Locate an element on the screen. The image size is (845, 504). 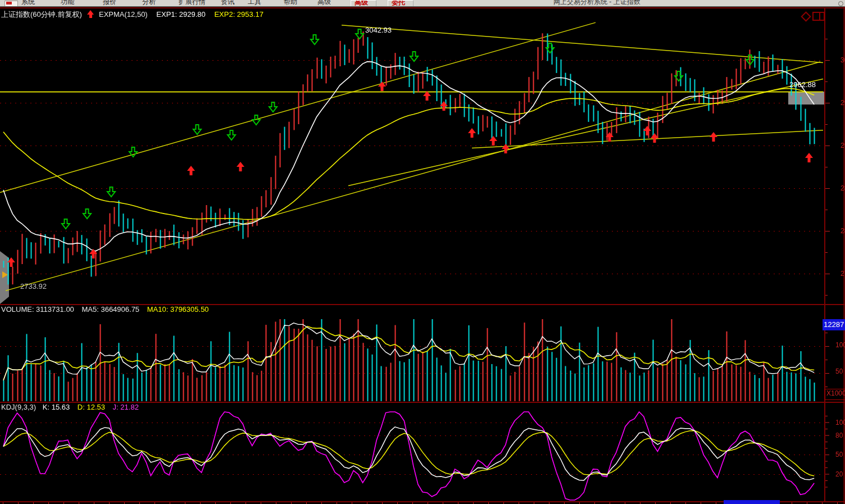
price-axis-label: 2950 is located at coordinates (843, 103).